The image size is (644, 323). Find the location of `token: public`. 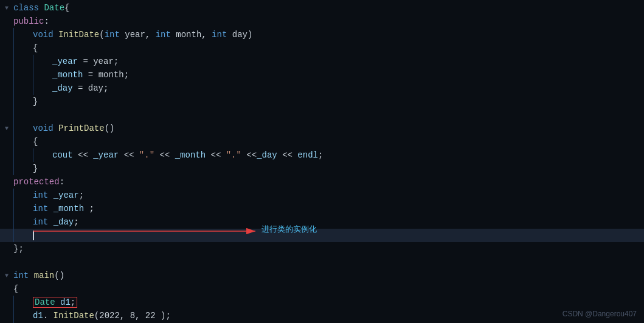

token: public is located at coordinates (29, 21).